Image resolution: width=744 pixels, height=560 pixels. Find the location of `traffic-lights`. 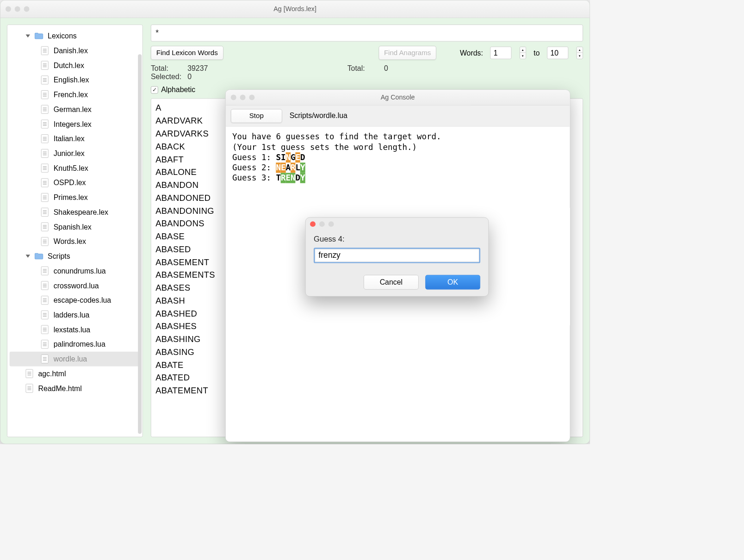

traffic-lights is located at coordinates (18, 9).